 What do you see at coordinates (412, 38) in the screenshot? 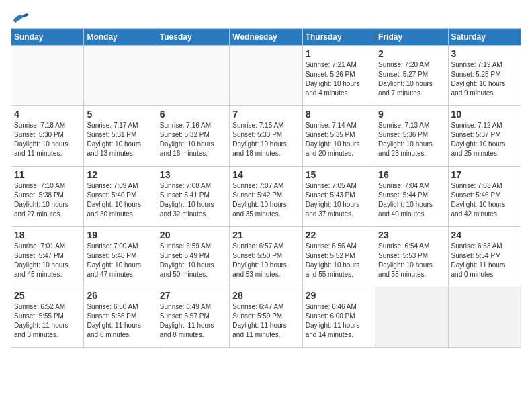
I see `header-day-friday: Friday` at bounding box center [412, 38].